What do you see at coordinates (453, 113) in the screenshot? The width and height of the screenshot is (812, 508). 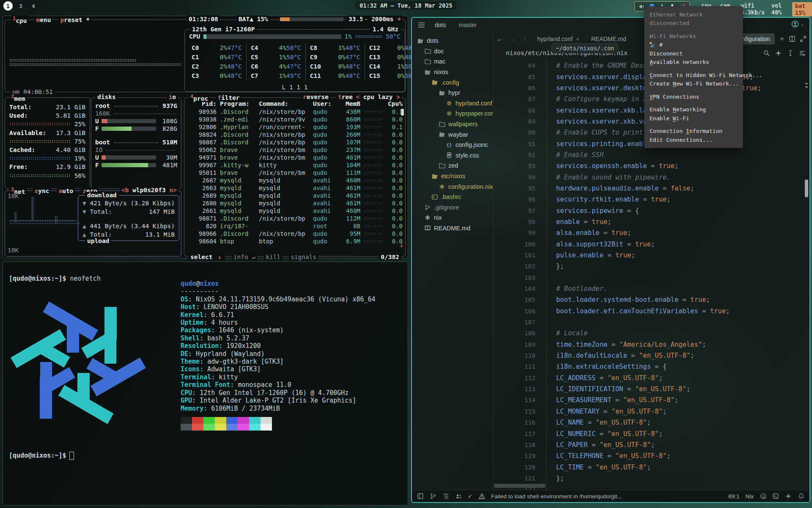 I see `tree-item-hyprpaper-conf: hyprpaper.conf` at bounding box center [453, 113].